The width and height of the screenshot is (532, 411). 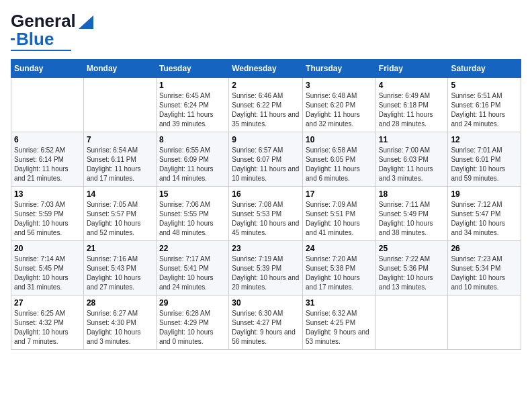 I want to click on day-info: Sunrise: 7:22 AM Sunset: 5:36 PM Dayligh…, so click(x=412, y=273).